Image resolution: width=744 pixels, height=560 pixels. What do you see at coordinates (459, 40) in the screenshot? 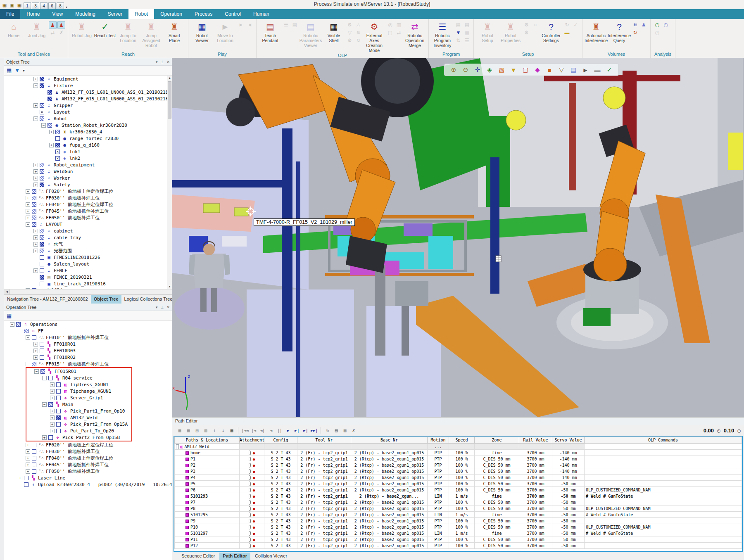
I see `sync-program-icon: ⇅` at bounding box center [459, 40].